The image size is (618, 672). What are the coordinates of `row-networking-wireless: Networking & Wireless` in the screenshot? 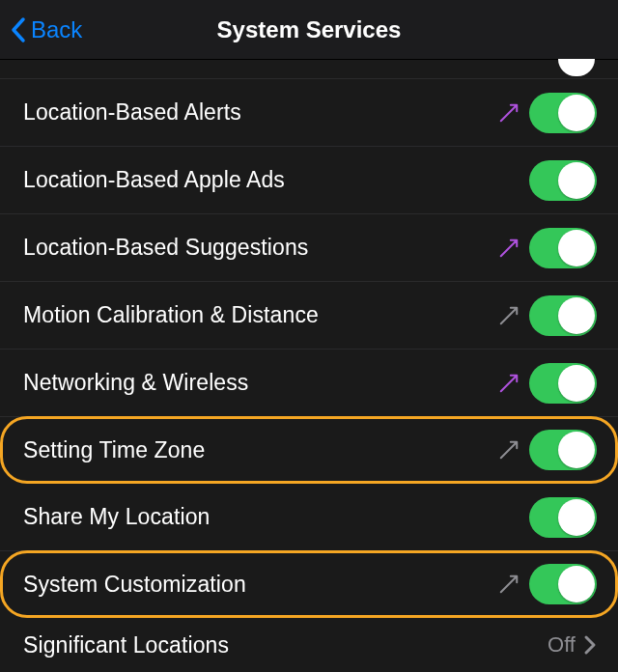 It's located at (309, 383).